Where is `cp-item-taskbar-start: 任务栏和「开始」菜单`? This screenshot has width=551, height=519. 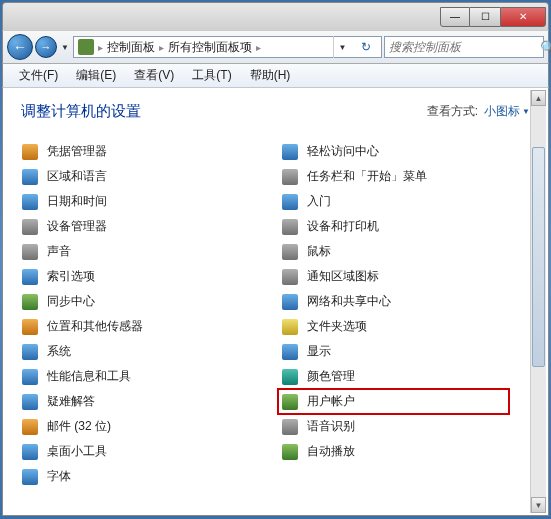
cp-item-taskbar-start: 任务栏和「开始」菜单 is located at coordinates (406, 176).